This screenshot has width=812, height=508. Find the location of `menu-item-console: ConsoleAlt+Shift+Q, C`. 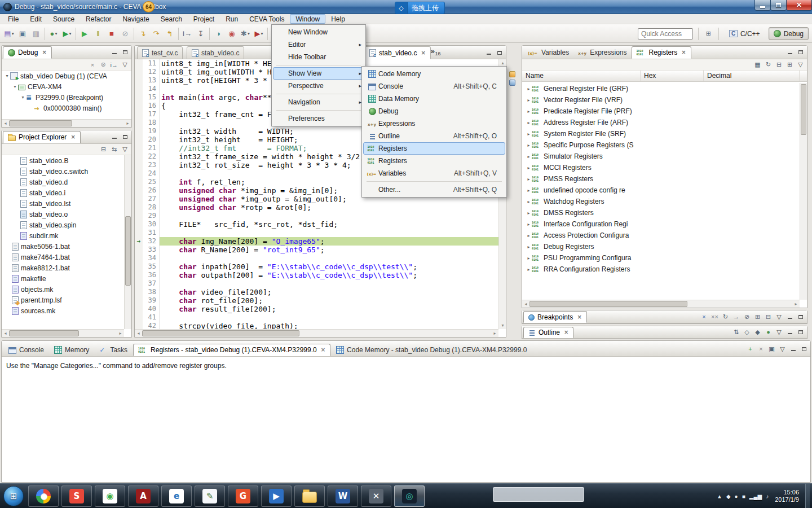

menu-item-console: ConsoleAlt+Shift+Q, C is located at coordinates (434, 86).